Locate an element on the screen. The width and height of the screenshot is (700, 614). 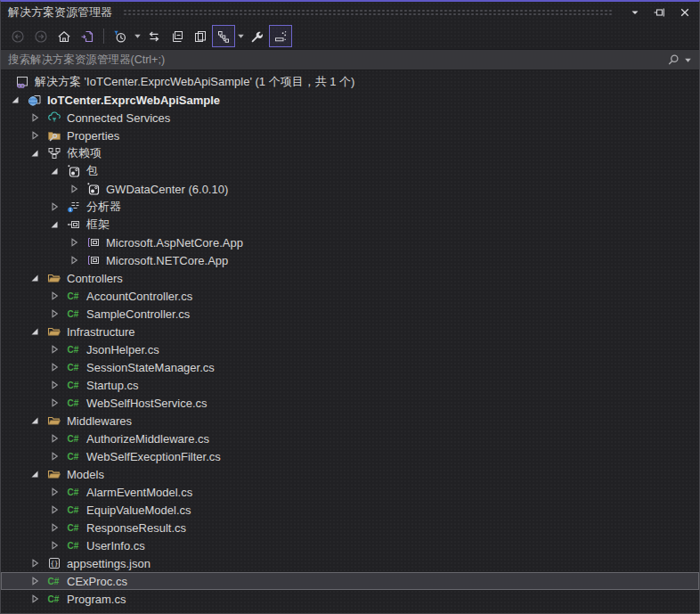
tree-row: 包 is located at coordinates (350, 171).